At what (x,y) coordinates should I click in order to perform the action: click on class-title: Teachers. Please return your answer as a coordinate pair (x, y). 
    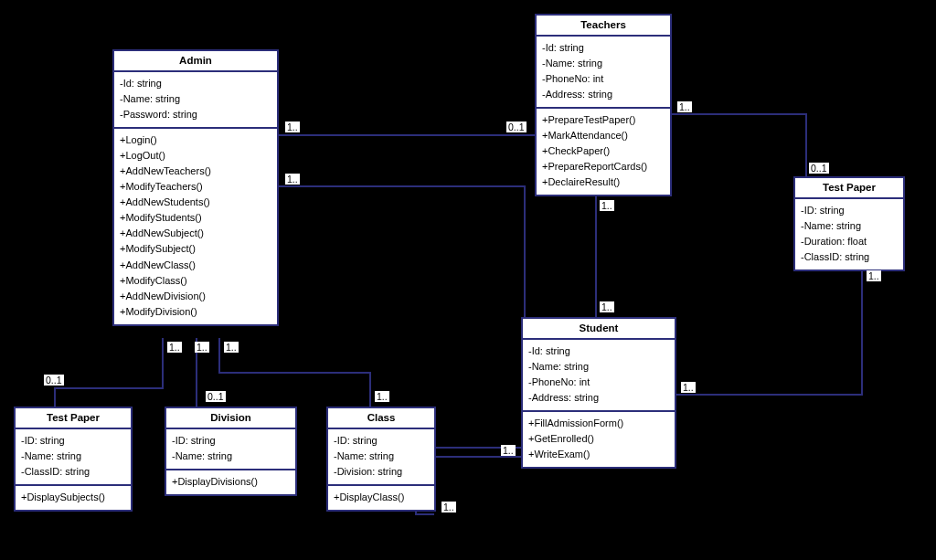
    Looking at the image, I should click on (603, 26).